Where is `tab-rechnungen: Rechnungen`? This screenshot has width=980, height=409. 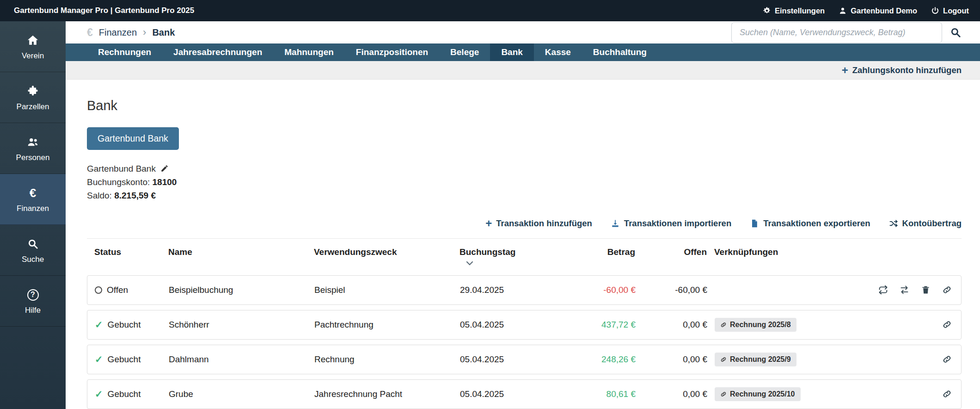
tab-rechnungen: Rechnungen is located at coordinates (125, 52).